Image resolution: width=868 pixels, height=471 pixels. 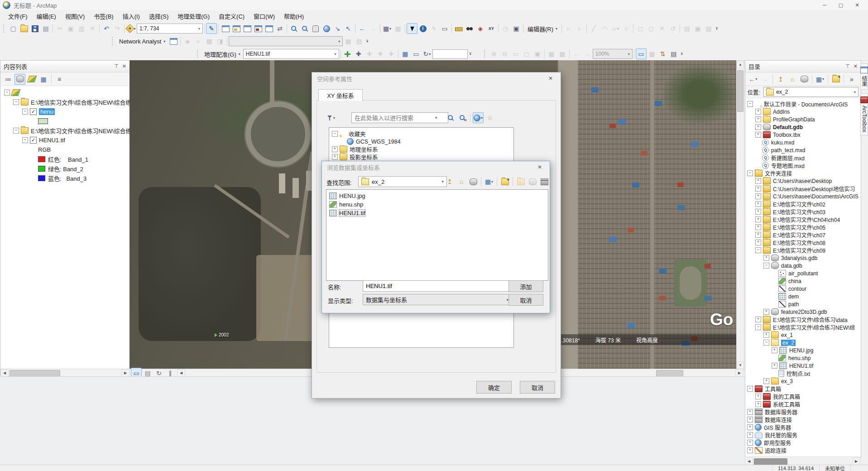 What do you see at coordinates (803, 219) in the screenshot?
I see `tree-item: +E:\地信实习文件\Ch04\ch04` at bounding box center [803, 219].